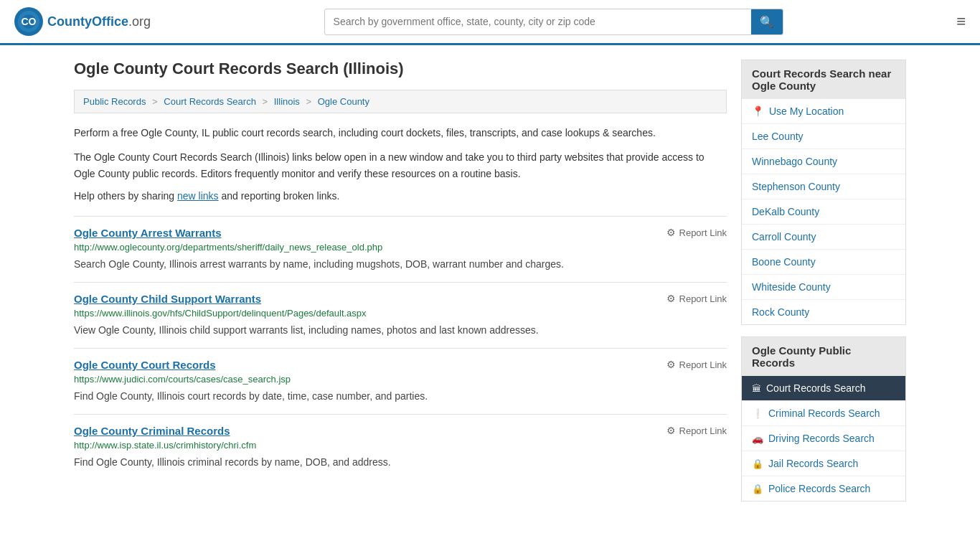 Image resolution: width=980 pixels, height=551 pixels. Describe the element at coordinates (778, 136) in the screenshot. I see `nearby-county-label-0: Lee County` at that location.